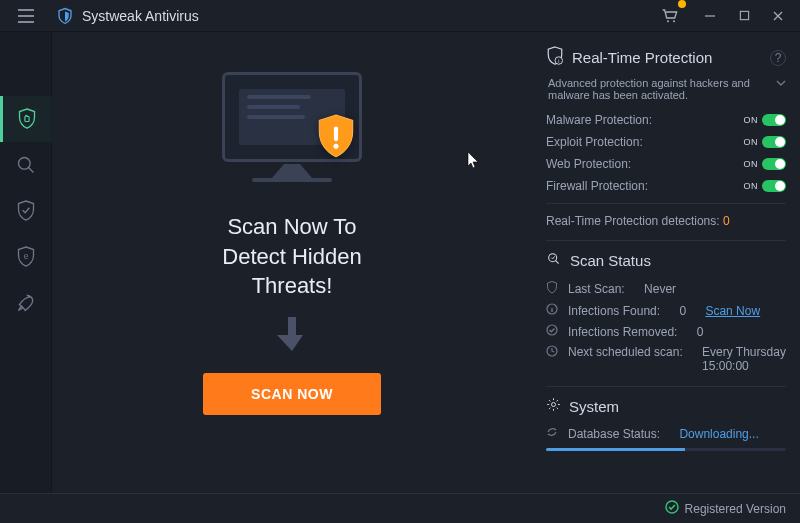  Describe the element at coordinates (555, 58) in the screenshot. I see `shield-info-icon: i` at that location.